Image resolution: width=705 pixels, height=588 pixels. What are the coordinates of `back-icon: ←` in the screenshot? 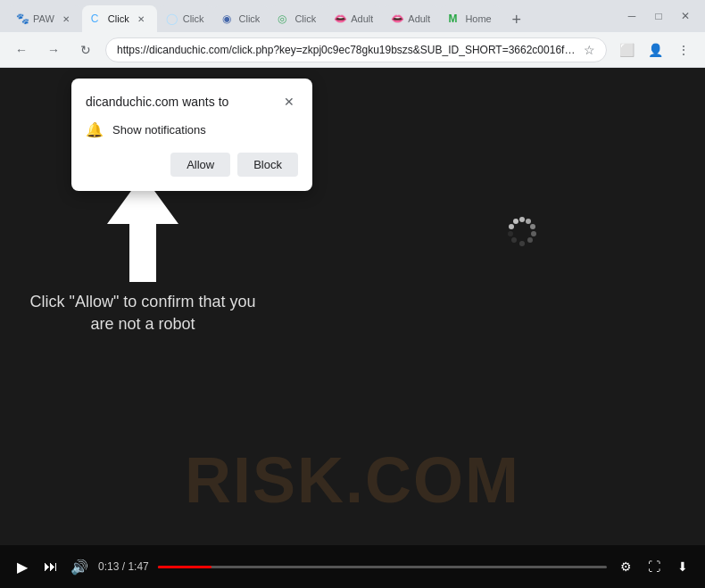 It's located at (21, 50).